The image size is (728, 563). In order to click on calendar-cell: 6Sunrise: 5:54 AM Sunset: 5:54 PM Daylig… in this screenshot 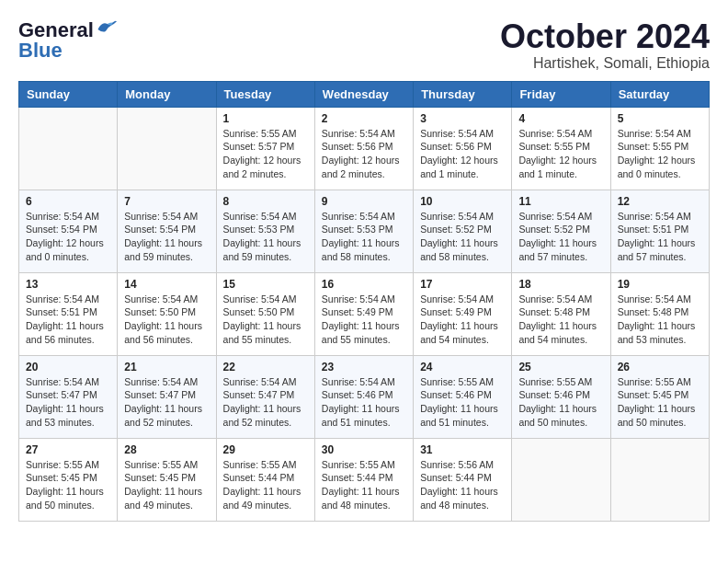, I will do `click(68, 231)`.